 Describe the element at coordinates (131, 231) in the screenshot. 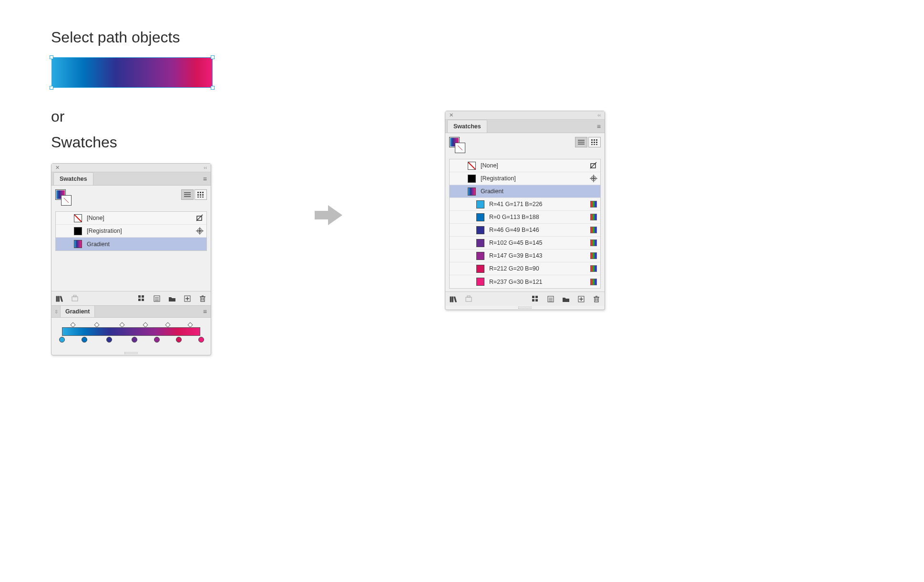

I see `swatch-list: [None][Registration]Gradient` at that location.